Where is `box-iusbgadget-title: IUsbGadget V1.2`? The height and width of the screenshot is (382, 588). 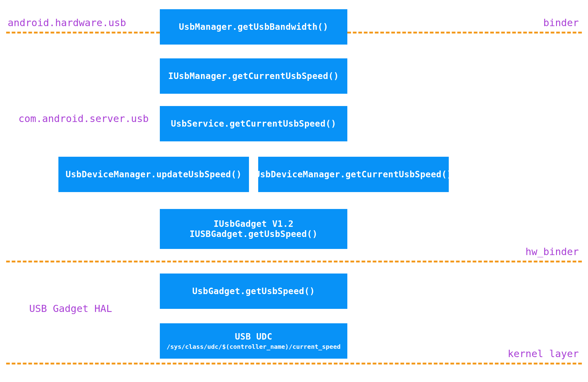 box-iusbgadget-title: IUsbGadget V1.2 is located at coordinates (254, 224).